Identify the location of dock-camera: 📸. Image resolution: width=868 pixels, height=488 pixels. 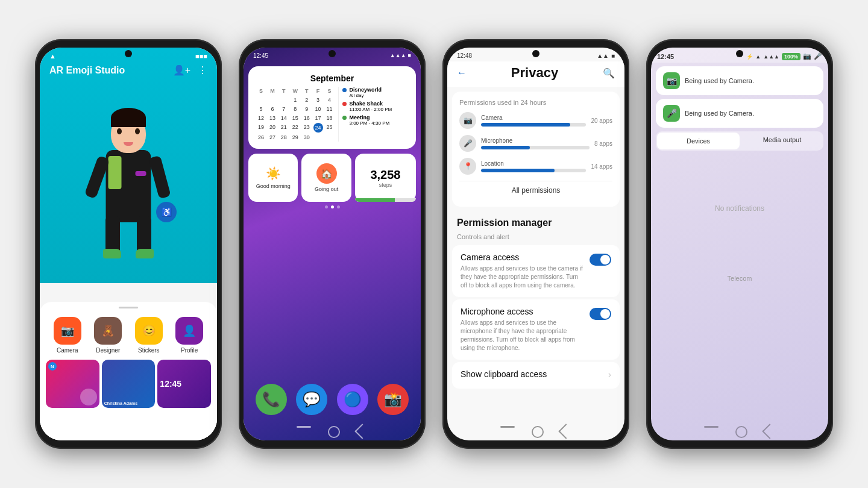
(393, 399).